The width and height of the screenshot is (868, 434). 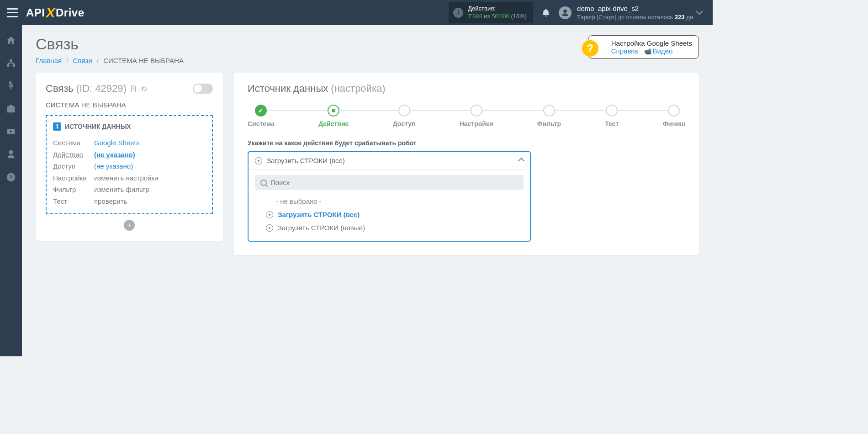 What do you see at coordinates (59, 89) in the screenshot?
I see `connection-label: Связь` at bounding box center [59, 89].